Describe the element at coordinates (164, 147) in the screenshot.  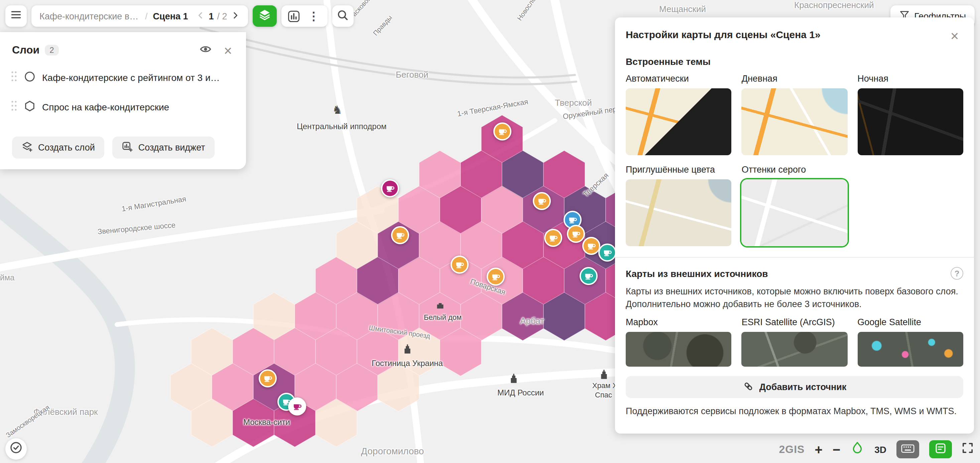
I see `create-widget-button: Создать виджет` at that location.